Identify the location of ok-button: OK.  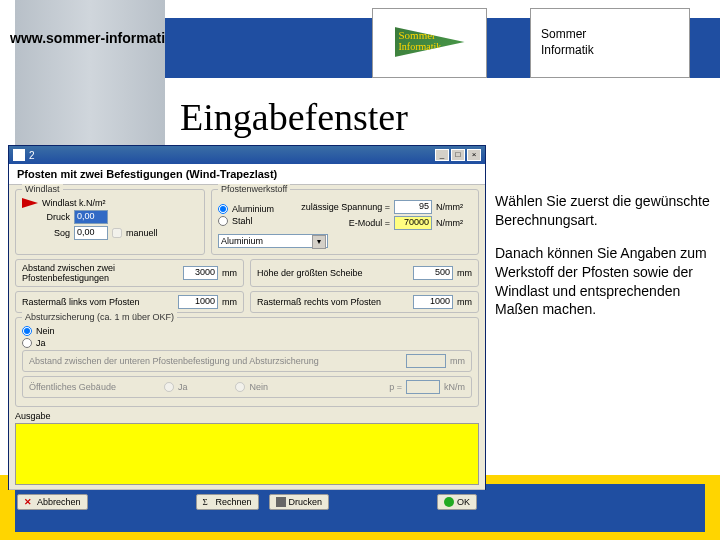
(457, 502).